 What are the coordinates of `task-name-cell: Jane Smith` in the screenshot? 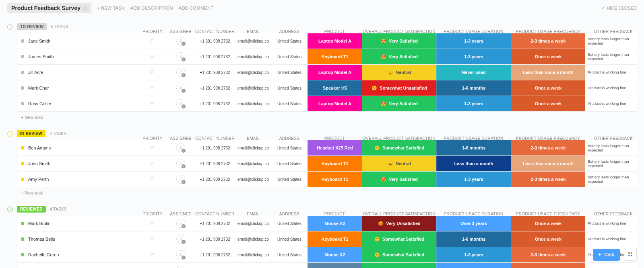 It's located at (78, 41).